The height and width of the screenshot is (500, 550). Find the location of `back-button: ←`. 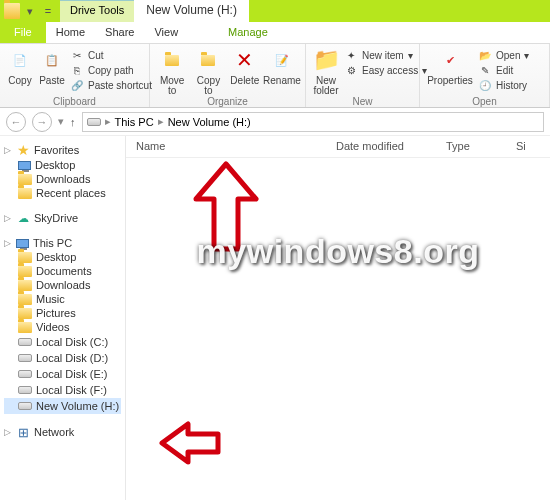

back-button: ← is located at coordinates (16, 122).